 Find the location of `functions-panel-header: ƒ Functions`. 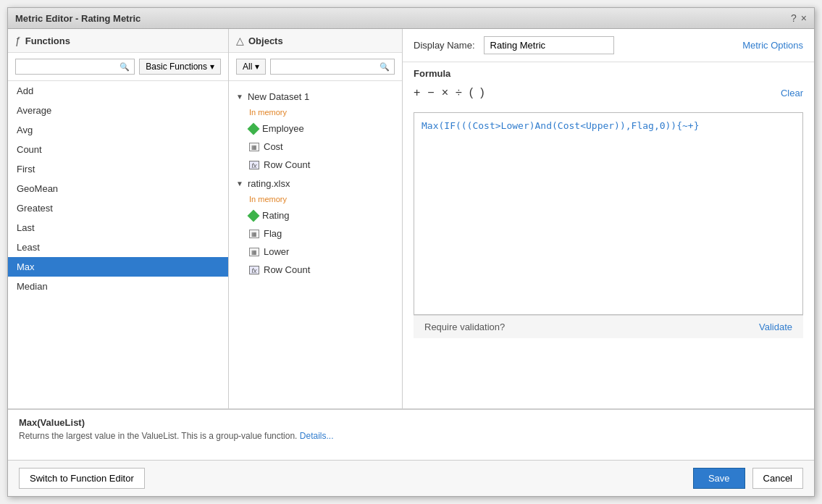

functions-panel-header: ƒ Functions is located at coordinates (118, 41).